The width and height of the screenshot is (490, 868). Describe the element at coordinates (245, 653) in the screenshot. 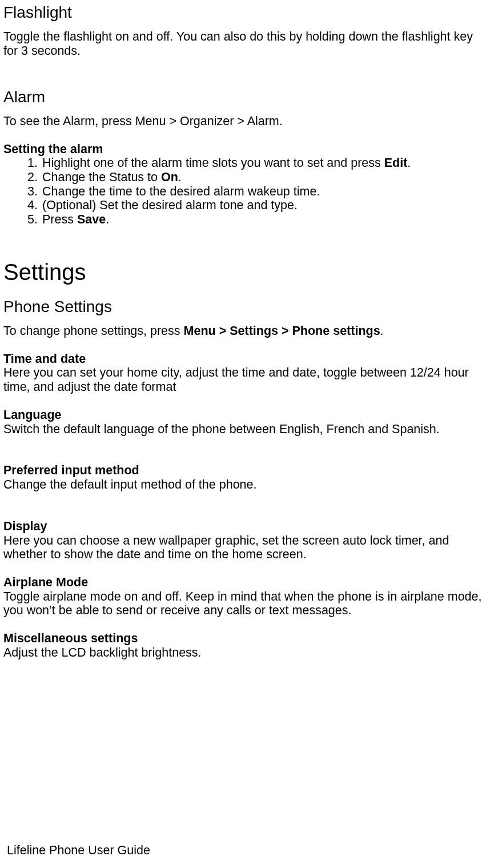

I see `misc-body: Adjust the LCD backlight brightness.` at that location.